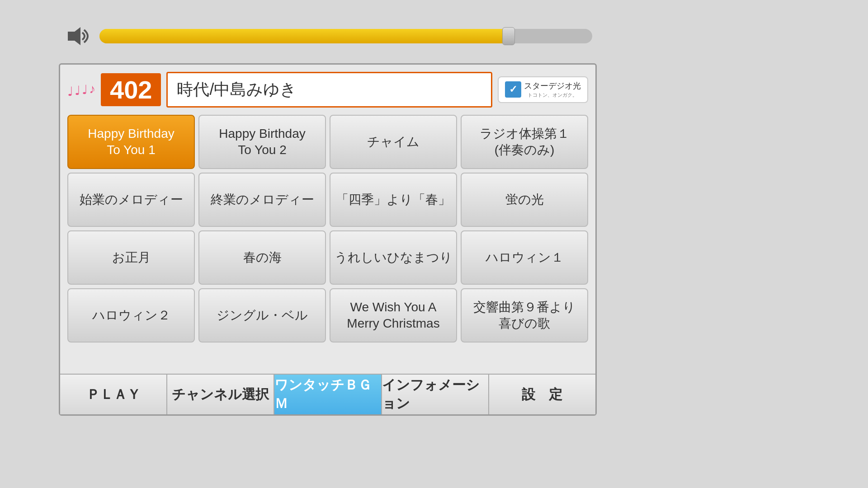  Describe the element at coordinates (393, 200) in the screenshot. I see `grid-button-btn7: 「四季」より「春」` at that location.